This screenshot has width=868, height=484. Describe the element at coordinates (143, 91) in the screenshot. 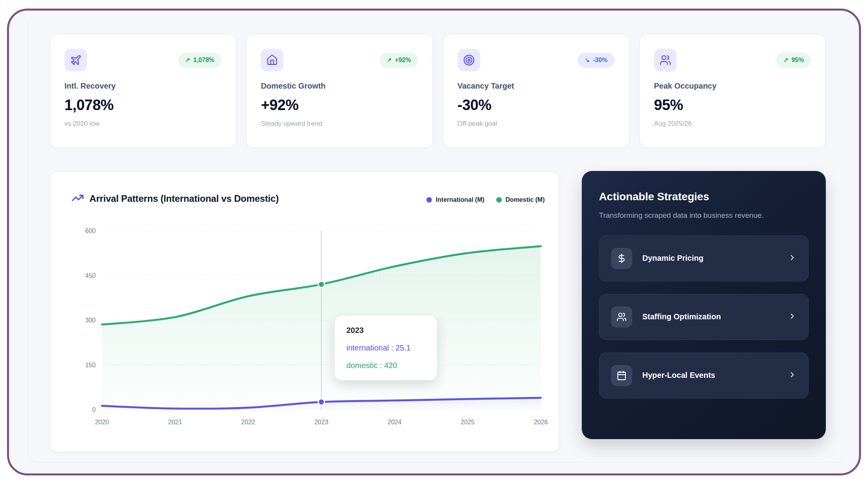

I see `stat-card-intl-recovery: ↗ 1,078% Intl. Recovery 1,078% vs 2020 l…` at that location.